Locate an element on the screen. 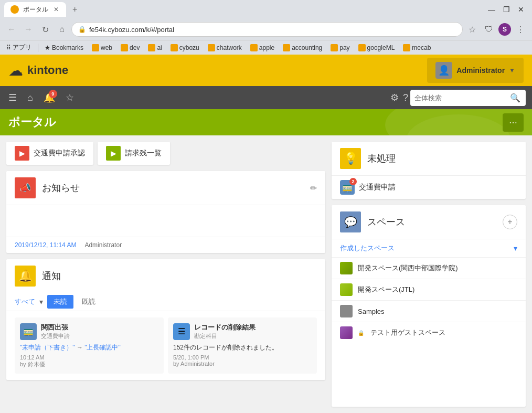 The width and height of the screenshot is (532, 413). apple-label: apple is located at coordinates (267, 48).